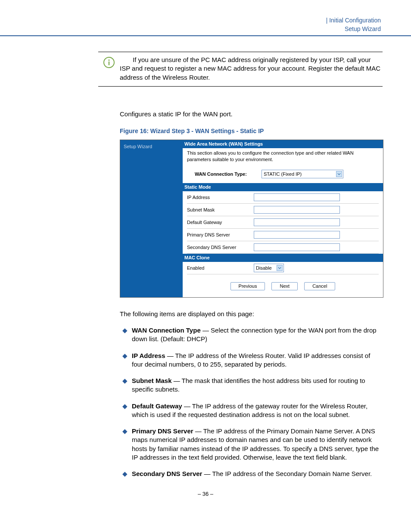 Image resolution: width=411 pixels, height=532 pixels. Describe the element at coordinates (251, 445) in the screenshot. I see `bullet-item: ◆Primary DNS Server — The IP address of …` at that location.